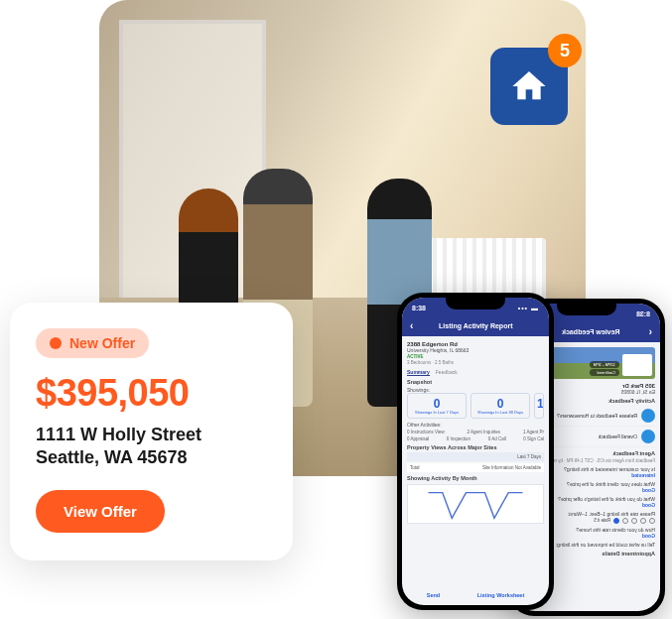 Image resolution: width=672 pixels, height=619 pixels. What do you see at coordinates (475, 456) in the screenshot?
I see `views-header-row: Last 7 Days` at bounding box center [475, 456].